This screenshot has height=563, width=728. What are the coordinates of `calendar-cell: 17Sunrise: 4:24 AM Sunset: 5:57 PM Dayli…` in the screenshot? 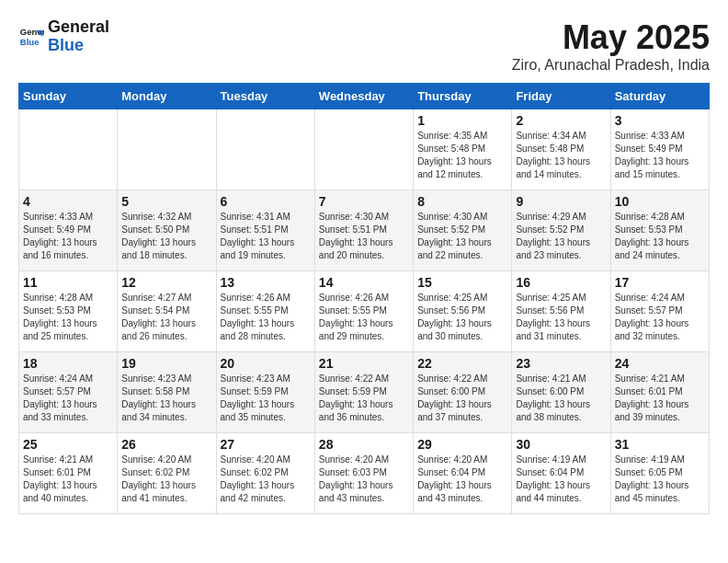 It's located at (660, 312).